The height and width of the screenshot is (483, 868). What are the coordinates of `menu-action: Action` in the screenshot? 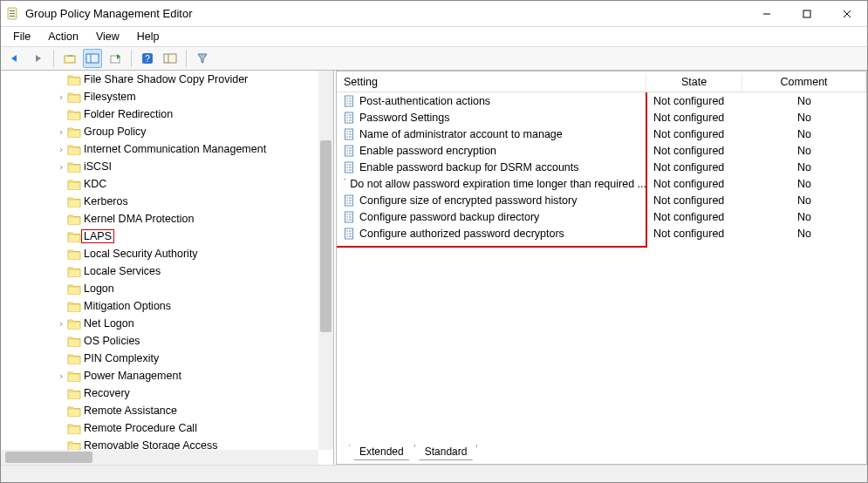 It's located at (63, 37).